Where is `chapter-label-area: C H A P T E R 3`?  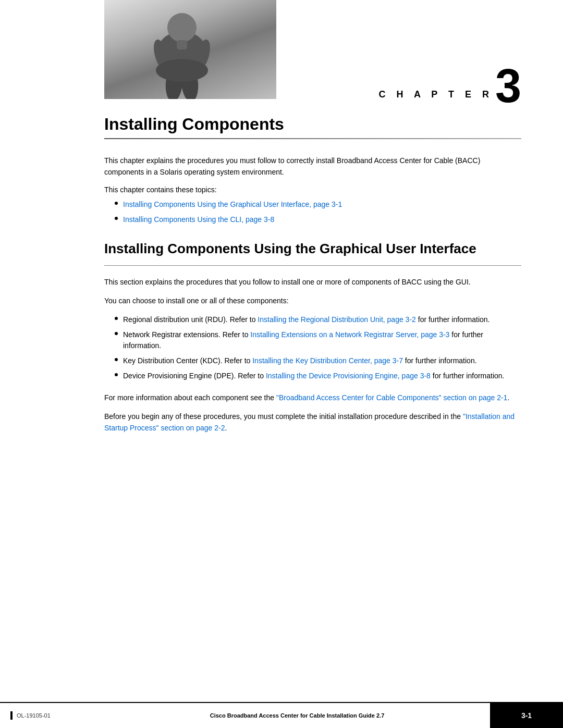 chapter-label-area: C H A P T E R 3 is located at coordinates (450, 86).